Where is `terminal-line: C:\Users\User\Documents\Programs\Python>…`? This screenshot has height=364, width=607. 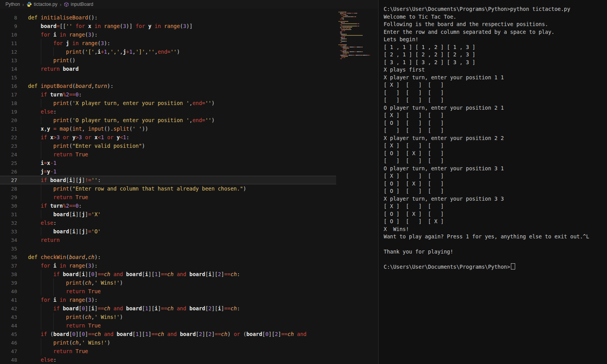
terminal-line: C:\Users\User\Documents\Programs\Python>… is located at coordinates (495, 9).